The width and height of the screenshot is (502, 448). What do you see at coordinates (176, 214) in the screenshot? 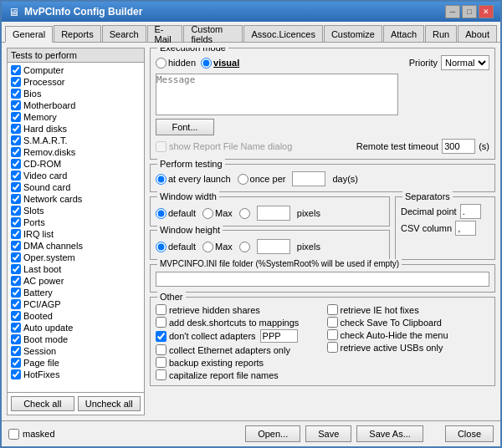
I see `width-default-label: default` at bounding box center [176, 214].